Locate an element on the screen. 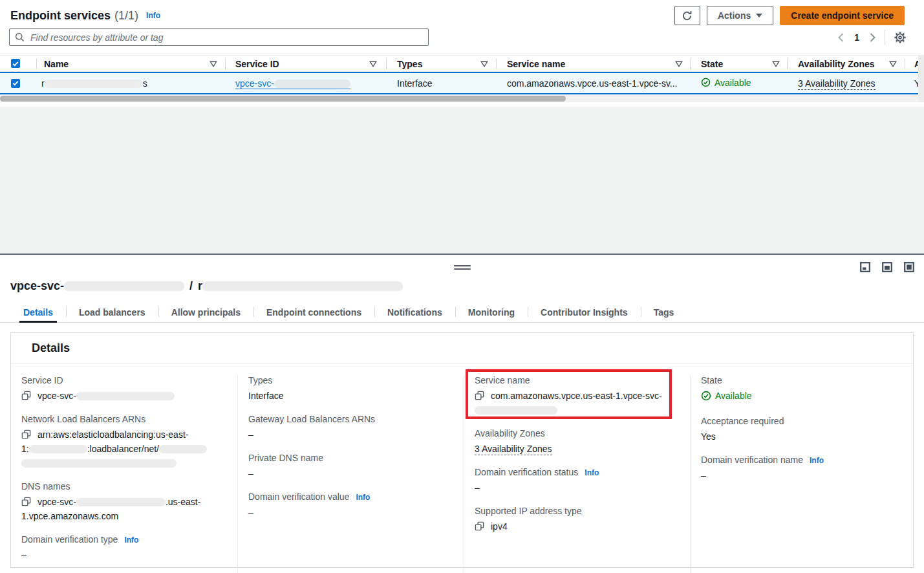  field-service-id: Service ID vpce-svc- is located at coordinates (124, 389).